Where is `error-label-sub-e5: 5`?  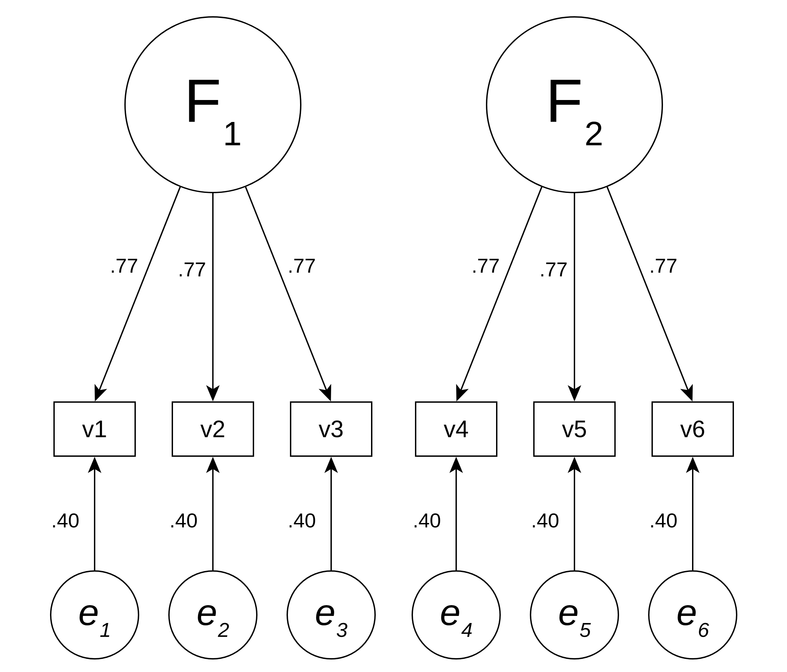 error-label-sub-e5: 5 is located at coordinates (585, 630).